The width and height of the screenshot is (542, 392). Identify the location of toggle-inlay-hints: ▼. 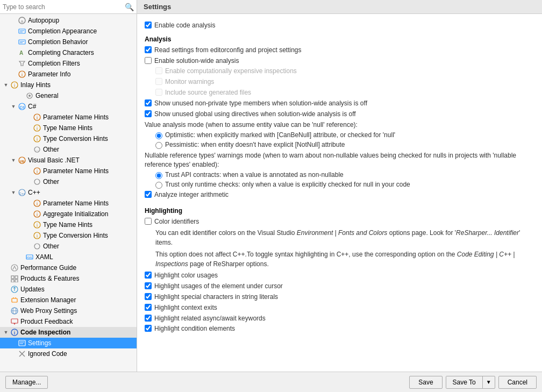
(6, 85).